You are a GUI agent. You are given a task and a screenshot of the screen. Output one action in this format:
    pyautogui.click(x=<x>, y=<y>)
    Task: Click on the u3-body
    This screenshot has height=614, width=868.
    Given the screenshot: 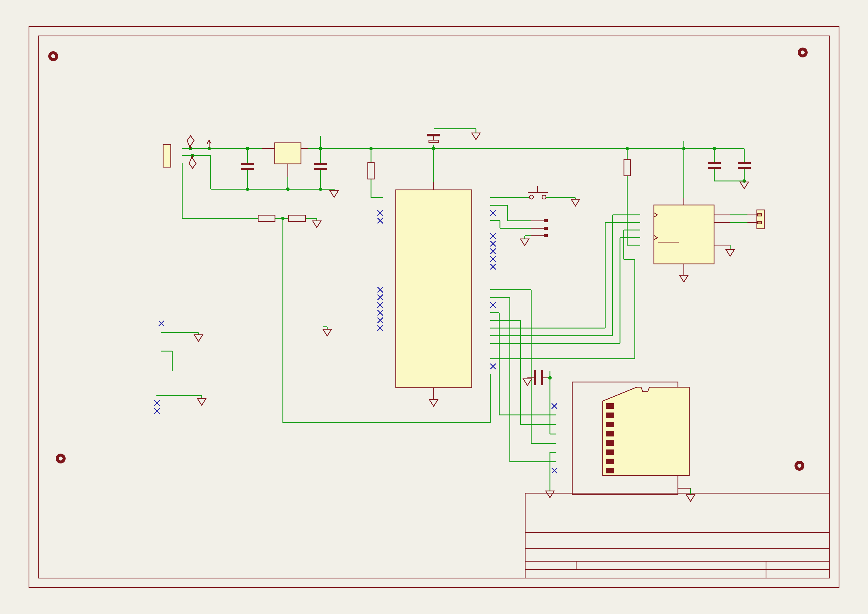 What is the action you would take?
    pyautogui.click(x=684, y=234)
    